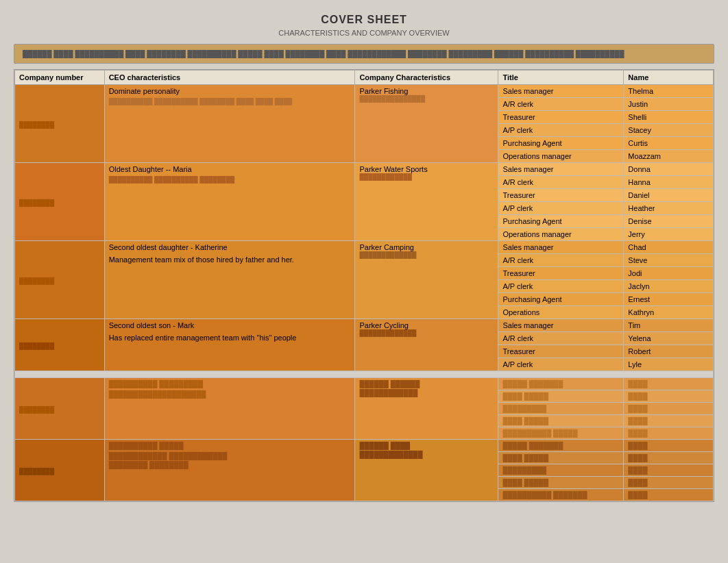 This screenshot has width=728, height=563. What do you see at coordinates (426, 247) in the screenshot?
I see `company-char-label-3: Parker Camping` at bounding box center [426, 247].